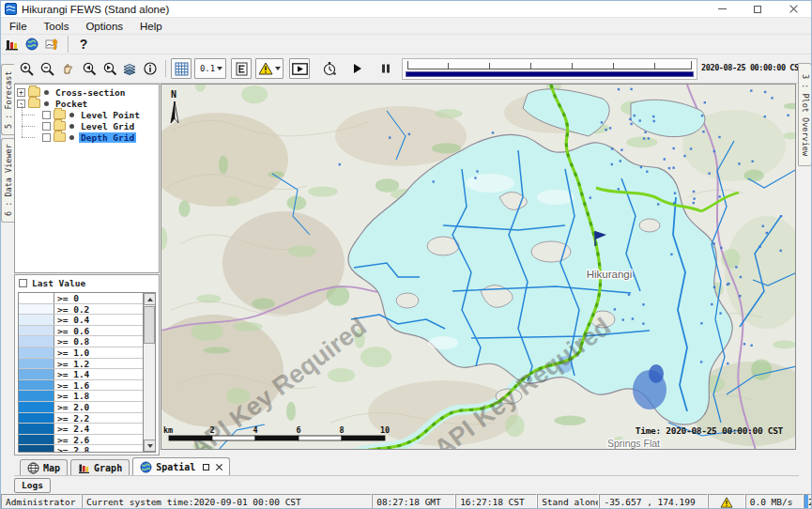 Image resolution: width=812 pixels, height=509 pixels. I want to click on log-panel-button, so click(11, 44).